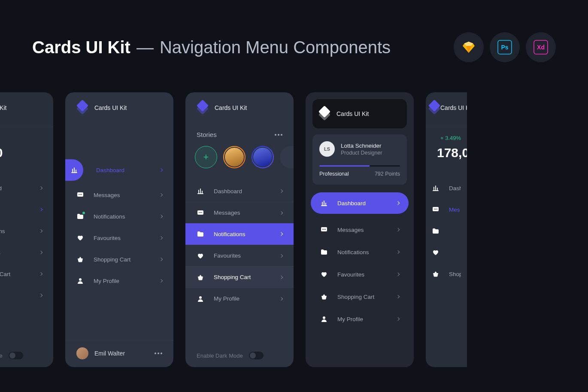  Describe the element at coordinates (275, 47) in the screenshot. I see `title-subtitle: Navigation Menu Components` at that location.